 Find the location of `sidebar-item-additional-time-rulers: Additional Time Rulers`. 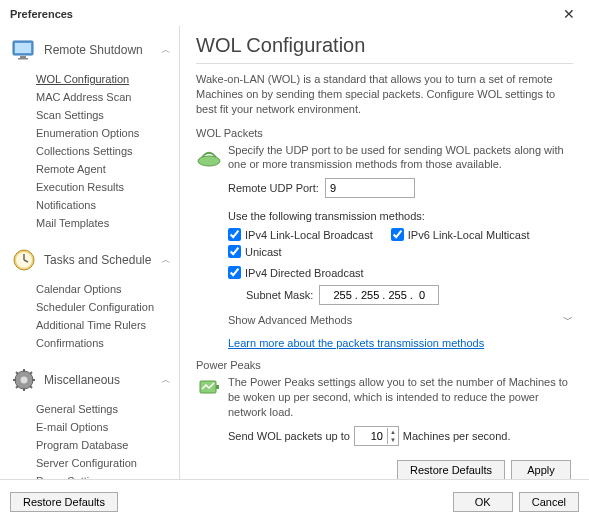

sidebar-item-additional-time-rulers: Additional Time Rulers is located at coordinates (108, 325).